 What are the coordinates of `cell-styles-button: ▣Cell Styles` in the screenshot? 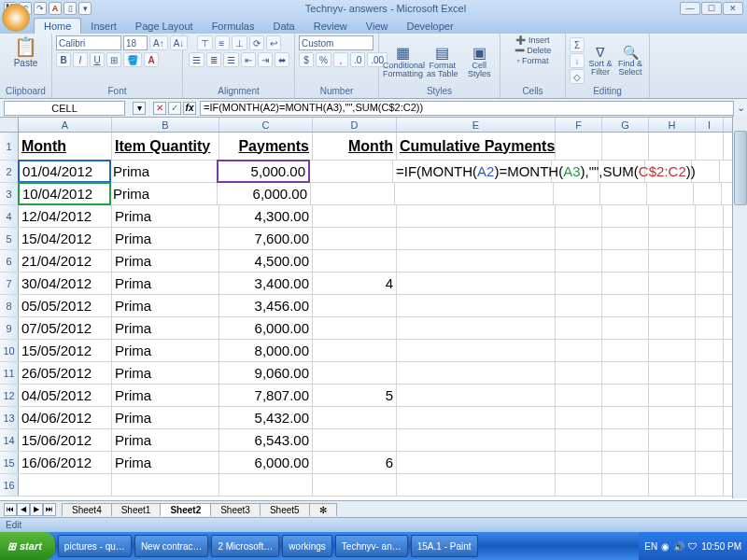 It's located at (479, 62).